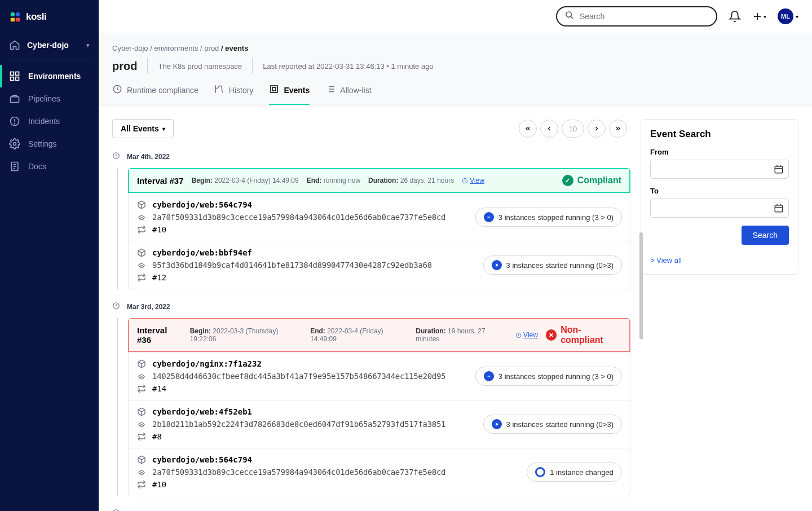  What do you see at coordinates (788, 16) in the screenshot?
I see `user-menu: ML ▾` at bounding box center [788, 16].